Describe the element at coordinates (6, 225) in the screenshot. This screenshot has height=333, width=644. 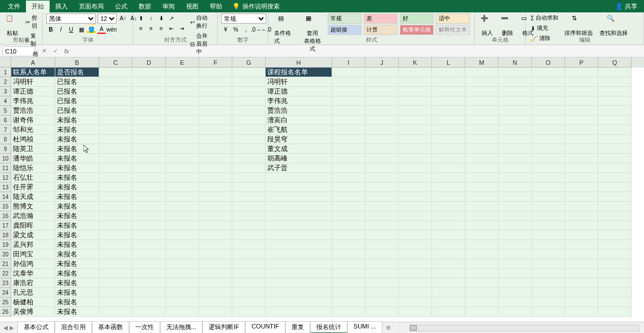
I see `row-header: 17` at that location.